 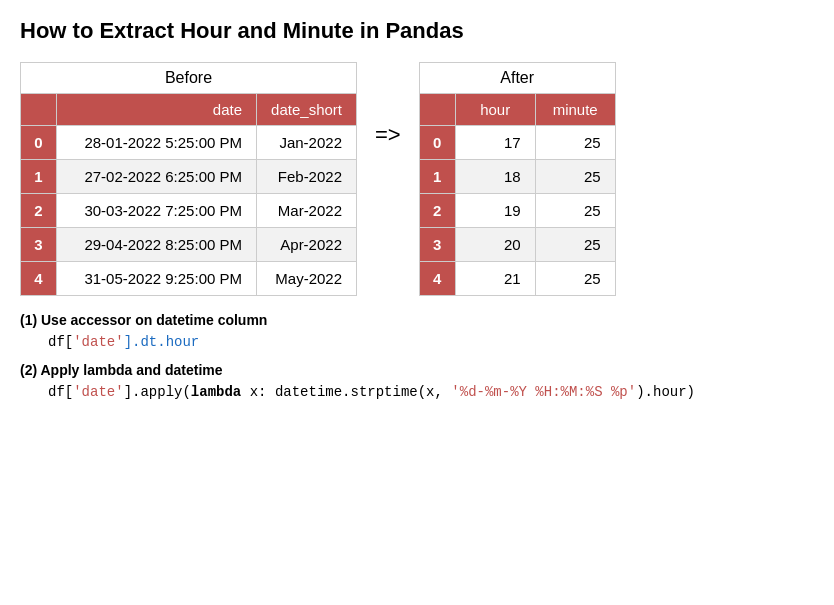 What do you see at coordinates (216, 392) in the screenshot?
I see `code-bold: lambda` at bounding box center [216, 392].